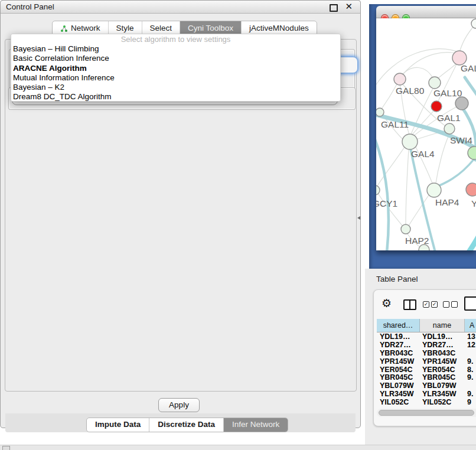  What do you see at coordinates (398, 325) in the screenshot?
I see `column-header-shared-name: shared…` at bounding box center [398, 325].